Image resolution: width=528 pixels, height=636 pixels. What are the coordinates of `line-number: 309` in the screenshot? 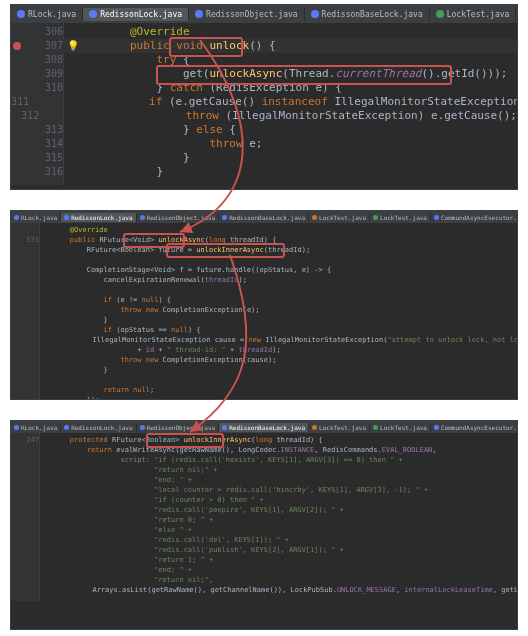 It's located at (41, 74).